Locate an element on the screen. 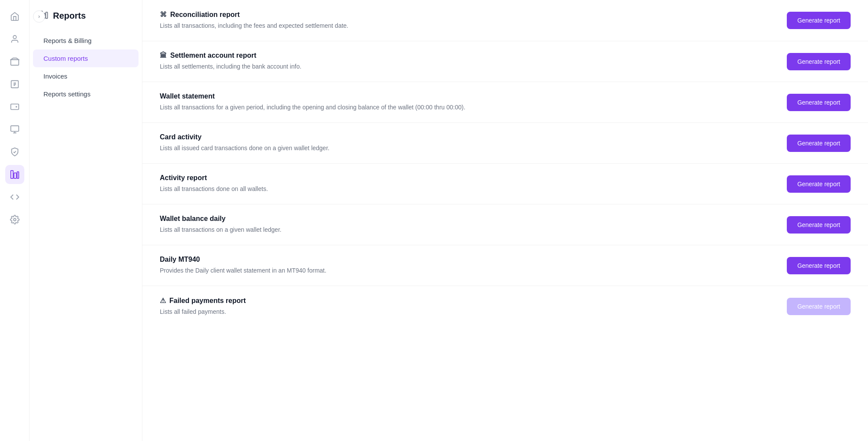 This screenshot has width=868, height=441. report-title-card-activity: Card activity is located at coordinates (465, 137).